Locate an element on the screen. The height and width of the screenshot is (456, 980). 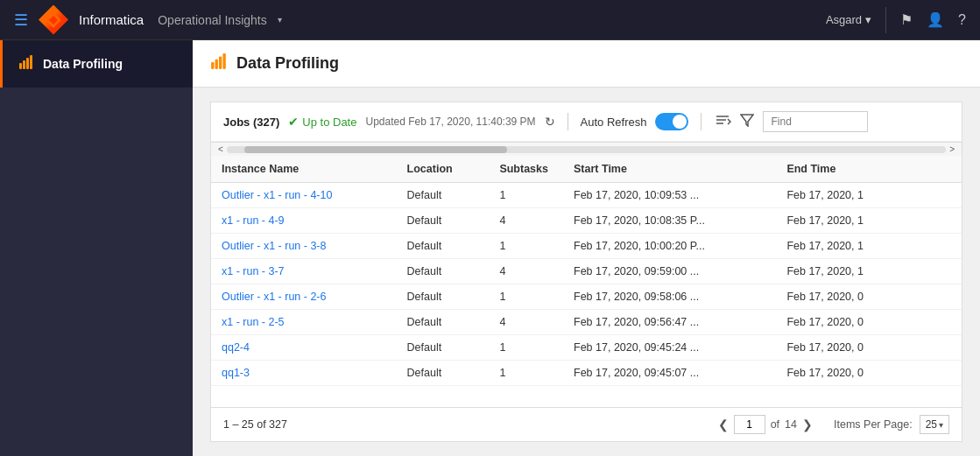
refresh-icon: ↻ is located at coordinates (550, 122).